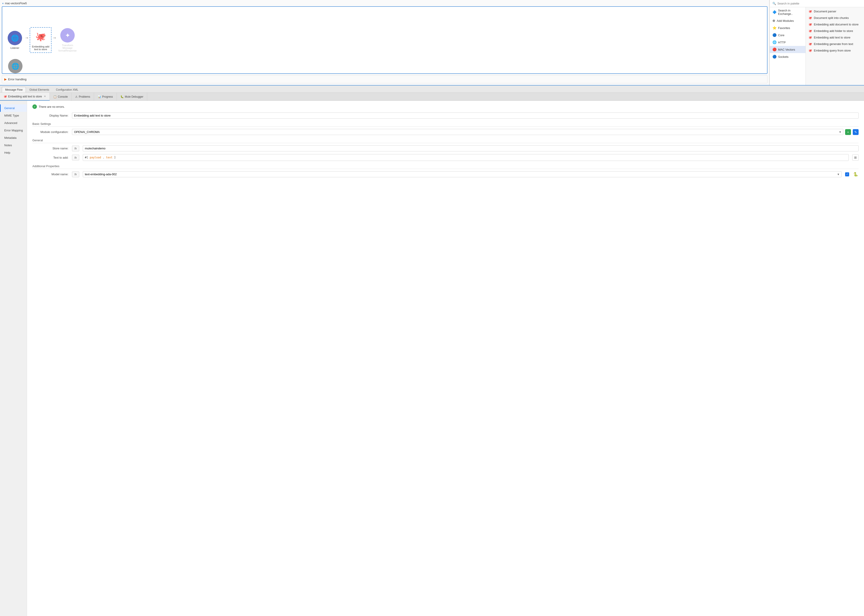 This screenshot has height=616, width=864. What do you see at coordinates (14, 145) in the screenshot?
I see `nav-notes: Notes` at bounding box center [14, 145].